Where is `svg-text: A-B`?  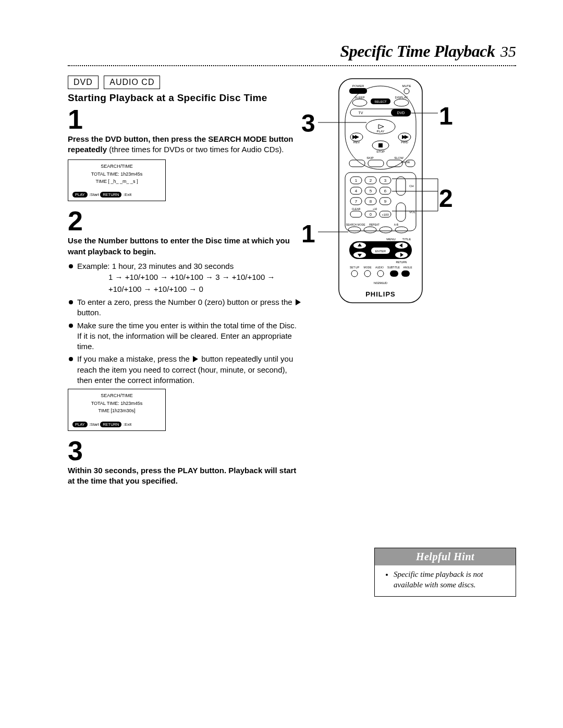 svg-text: A-B is located at coordinates (396, 225).